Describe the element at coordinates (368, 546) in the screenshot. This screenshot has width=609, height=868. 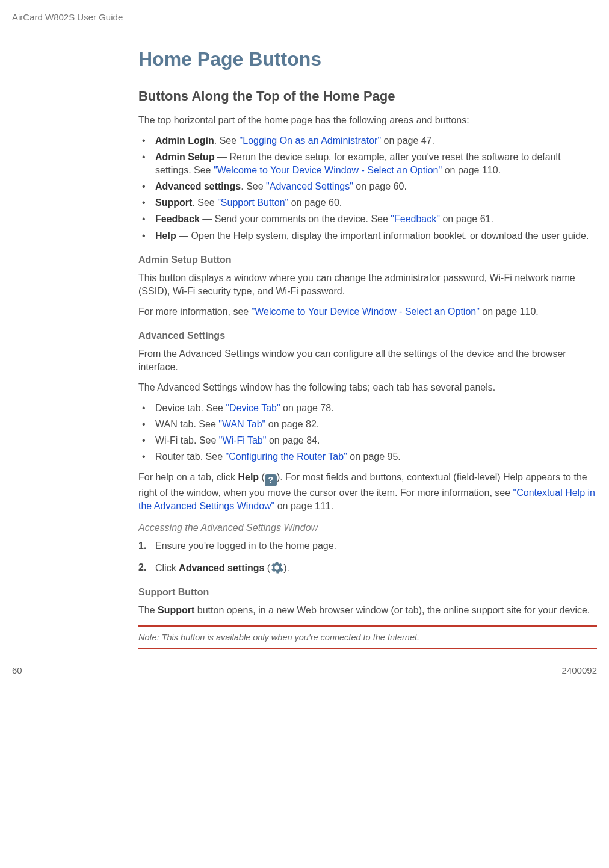
I see `step-item: Ensure you're logged in to the home page…` at that location.